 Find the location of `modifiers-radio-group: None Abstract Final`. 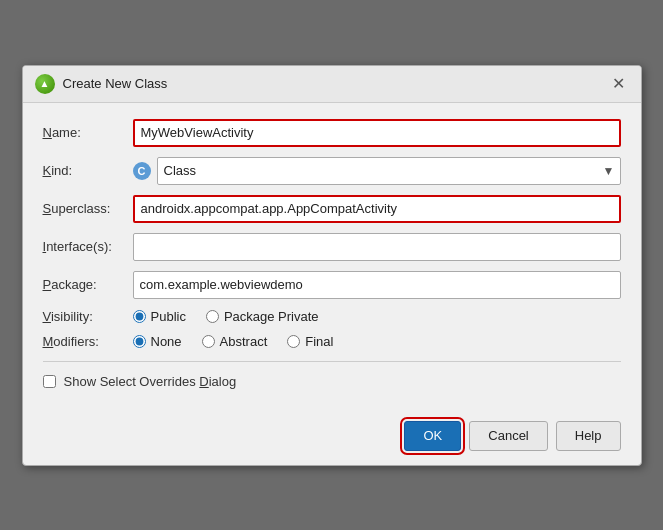

modifiers-radio-group: None Abstract Final is located at coordinates (377, 342).